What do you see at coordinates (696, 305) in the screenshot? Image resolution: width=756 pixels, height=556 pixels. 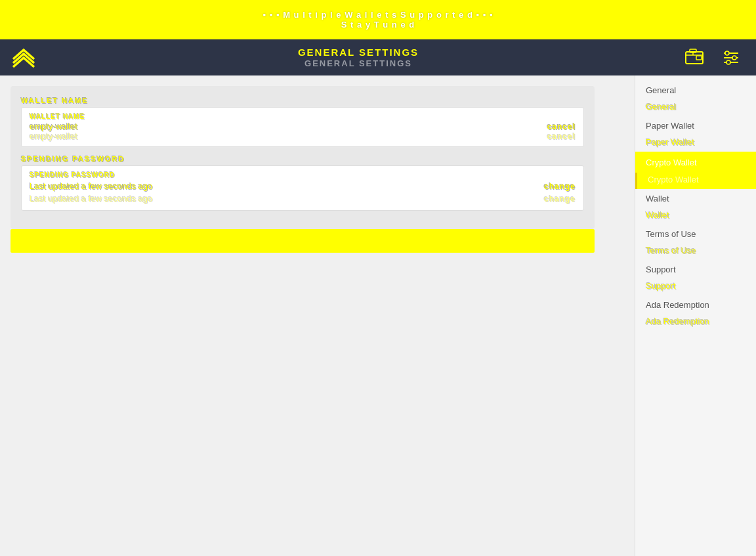 I see `sidebar-item-ada-redemption: Ada Redemption` at bounding box center [696, 305].